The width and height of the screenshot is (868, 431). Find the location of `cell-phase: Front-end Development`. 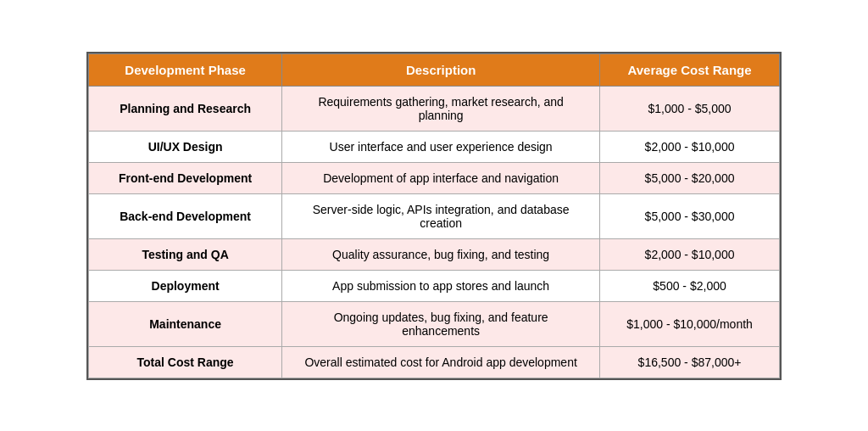

cell-phase: Front-end Development is located at coordinates (186, 178).